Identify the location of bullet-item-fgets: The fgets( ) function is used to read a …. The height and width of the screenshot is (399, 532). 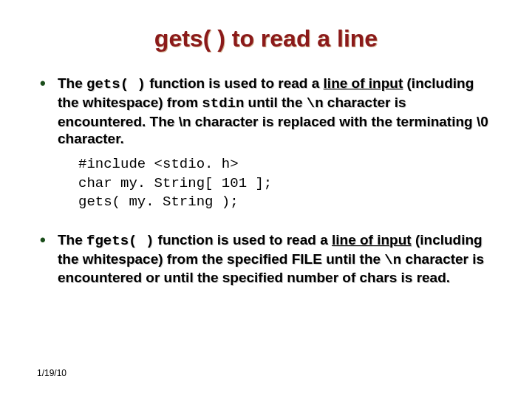
(266, 259).